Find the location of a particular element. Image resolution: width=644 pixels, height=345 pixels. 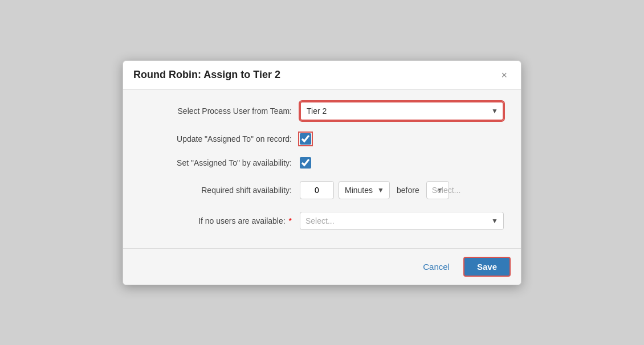

assigned-to-checkbox-wrapper is located at coordinates (305, 139).